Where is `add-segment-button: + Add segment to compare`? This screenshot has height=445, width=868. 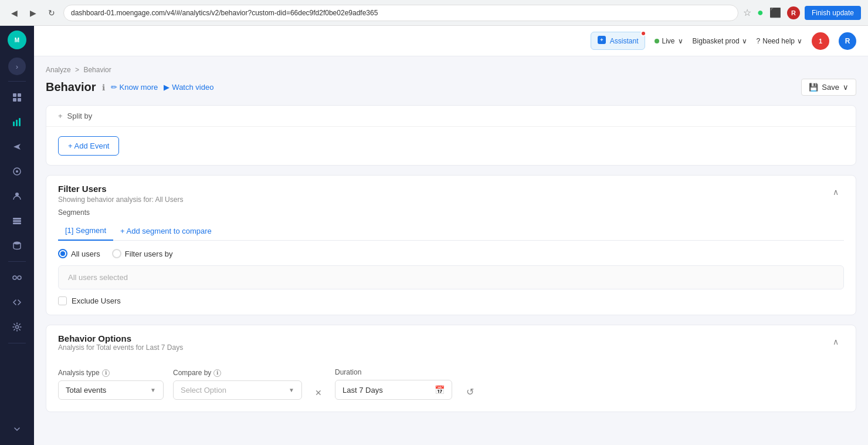 add-segment-button: + Add segment to compare is located at coordinates (166, 231).